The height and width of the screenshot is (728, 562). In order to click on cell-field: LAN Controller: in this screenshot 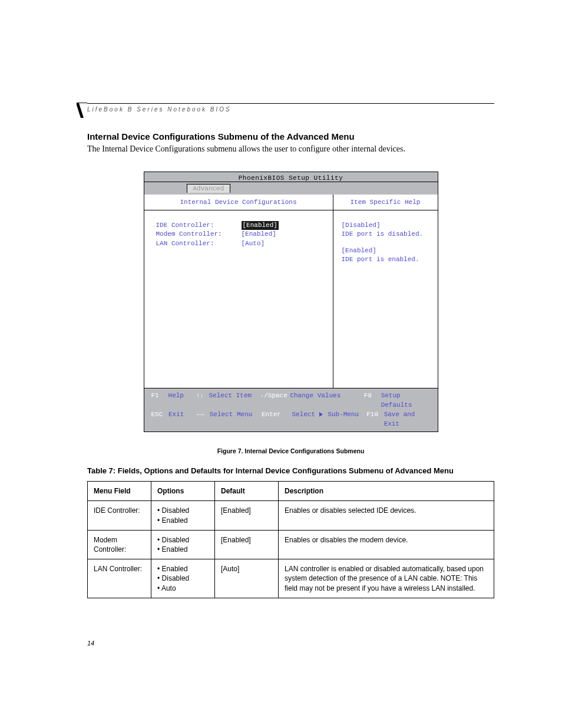, I will do `click(120, 579)`.